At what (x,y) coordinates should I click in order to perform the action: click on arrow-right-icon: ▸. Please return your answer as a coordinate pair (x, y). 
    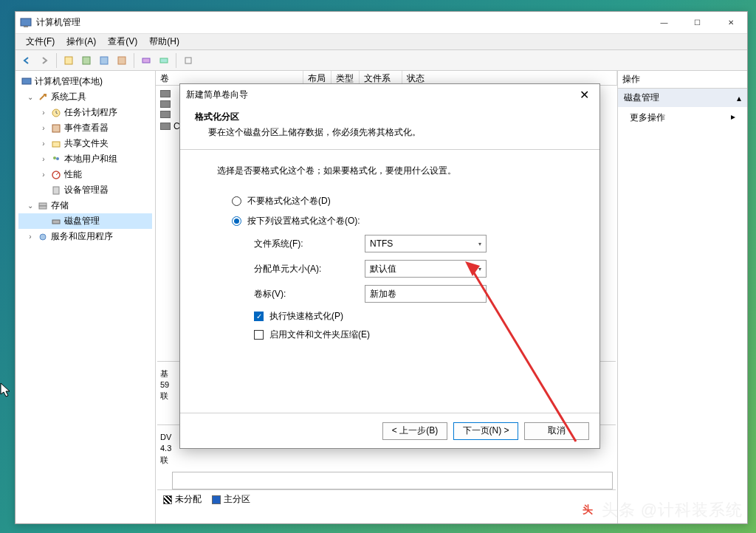
    Looking at the image, I should click on (733, 118).